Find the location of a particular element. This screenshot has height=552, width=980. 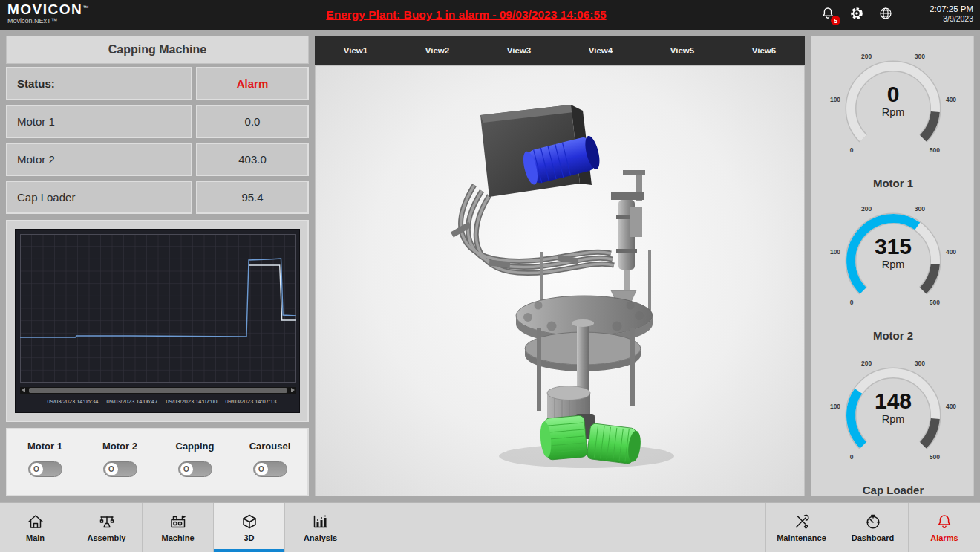

gauge-label: Motor 2 is located at coordinates (893, 336).